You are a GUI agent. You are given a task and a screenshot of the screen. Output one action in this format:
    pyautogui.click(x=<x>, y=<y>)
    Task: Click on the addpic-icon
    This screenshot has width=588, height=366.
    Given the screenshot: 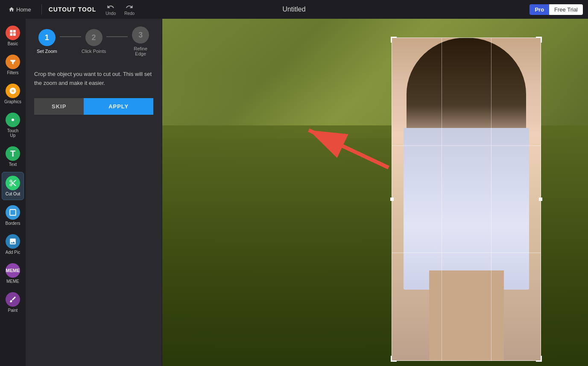 What is the action you would take?
    pyautogui.click(x=13, y=241)
    